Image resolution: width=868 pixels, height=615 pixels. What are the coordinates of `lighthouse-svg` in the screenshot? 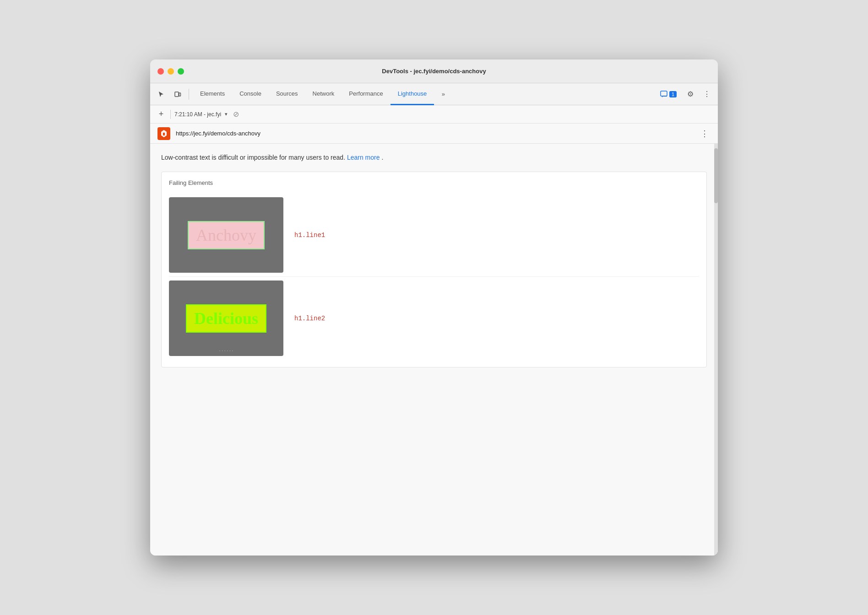 It's located at (164, 134).